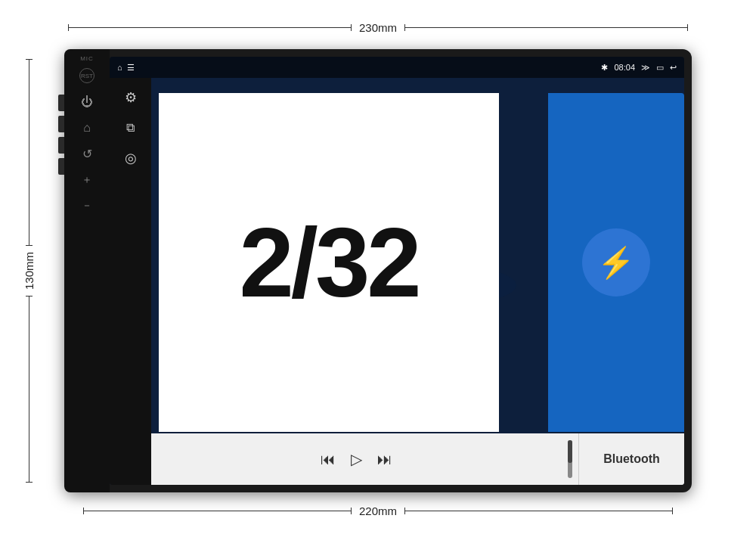  What do you see at coordinates (61, 135) in the screenshot?
I see `side-buttons` at bounding box center [61, 135].